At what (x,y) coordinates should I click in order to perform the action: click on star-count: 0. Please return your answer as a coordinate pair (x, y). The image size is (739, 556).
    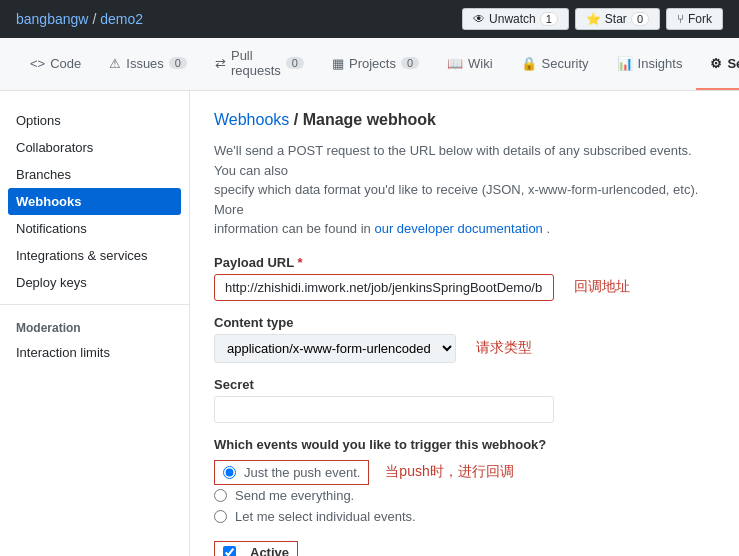
    Looking at the image, I should click on (640, 19).